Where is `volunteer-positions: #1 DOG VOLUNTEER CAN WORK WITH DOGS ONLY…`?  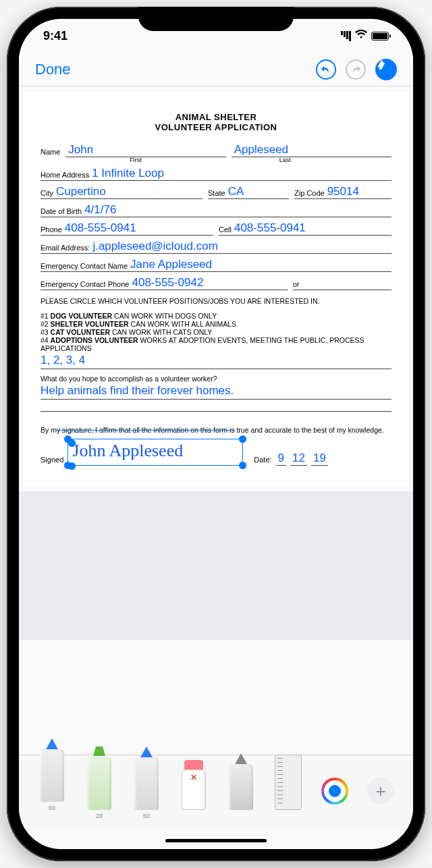
volunteer-positions: #1 DOG VOLUNTEER CAN WORK WITH DOGS ONLY… is located at coordinates (216, 332).